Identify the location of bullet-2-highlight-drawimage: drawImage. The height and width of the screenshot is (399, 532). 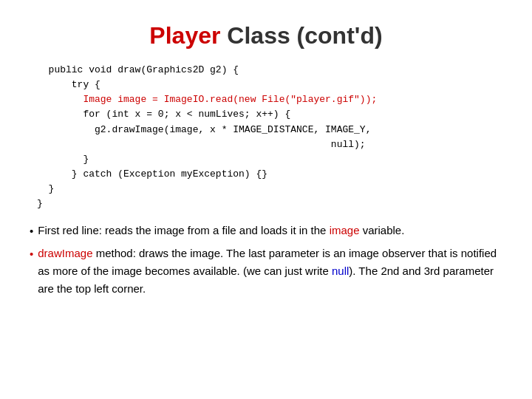
(65, 253).